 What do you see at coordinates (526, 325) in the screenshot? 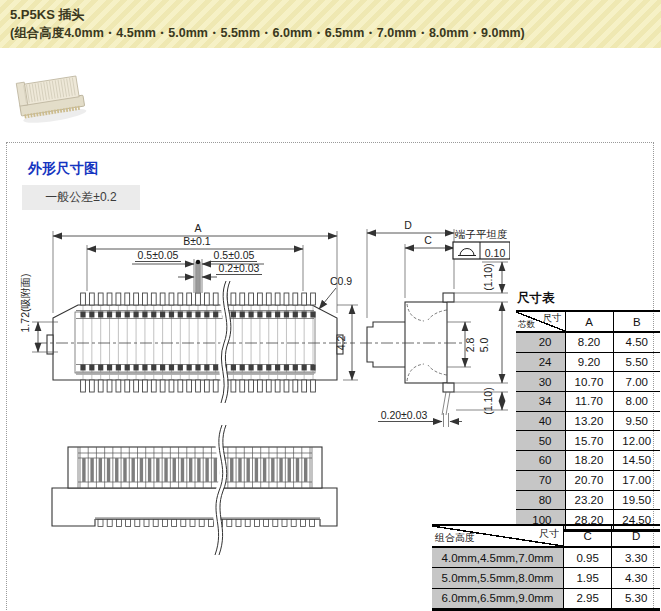
I see `corner-bottom-label: 芯数` at bounding box center [526, 325].